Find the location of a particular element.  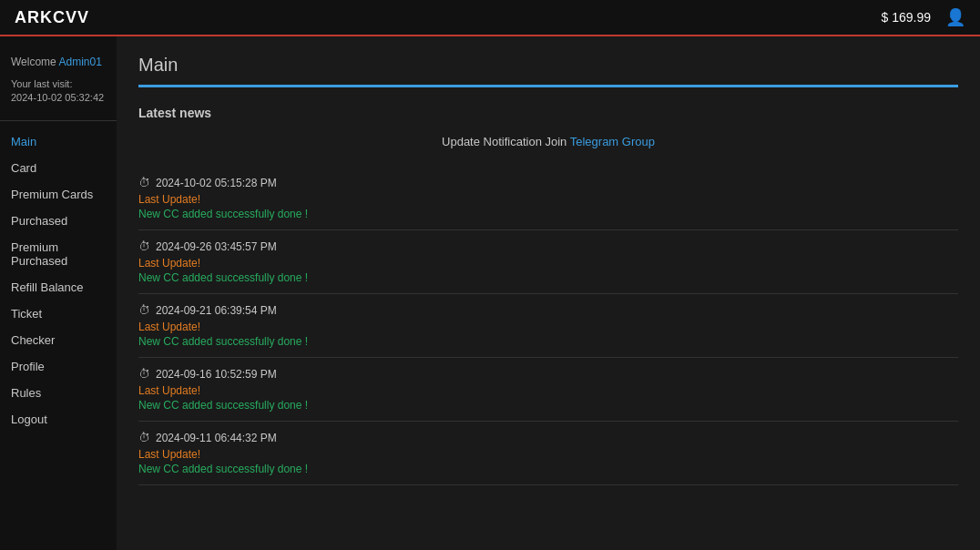

telegram-link: Telegram Group is located at coordinates (612, 142).